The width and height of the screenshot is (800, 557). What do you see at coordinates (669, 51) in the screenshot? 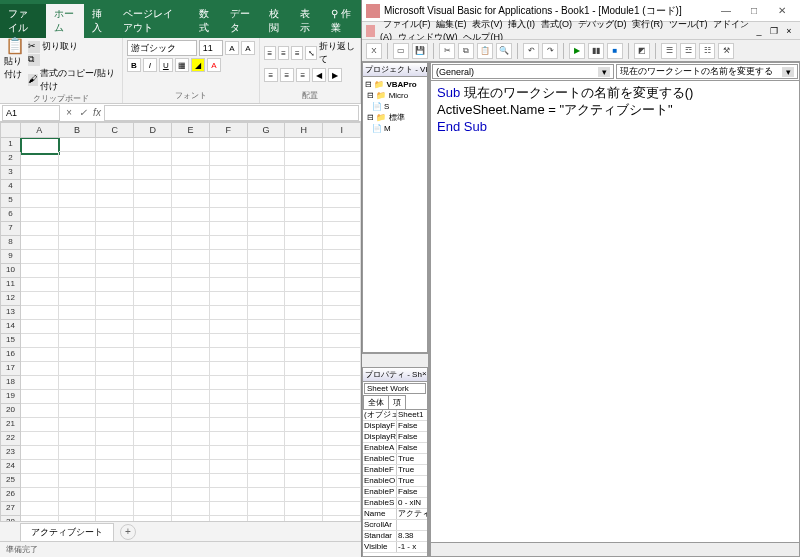
I see `project-explorer-icon: ☰` at bounding box center [669, 51].